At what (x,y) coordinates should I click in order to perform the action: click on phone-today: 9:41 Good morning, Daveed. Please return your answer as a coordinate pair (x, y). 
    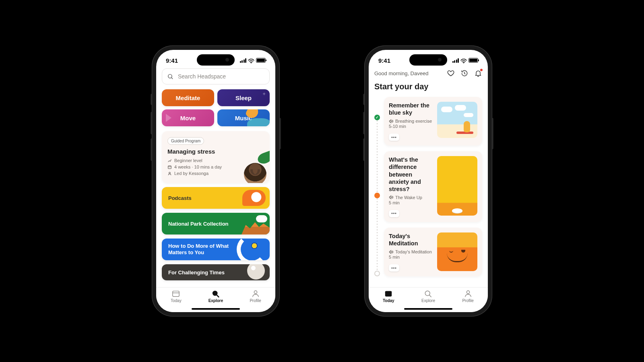
    Looking at the image, I should click on (428, 181).